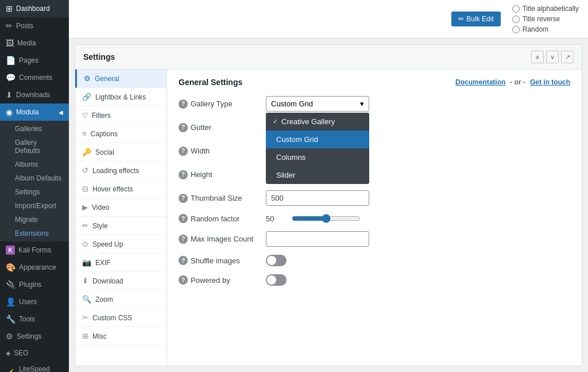 The image size is (588, 372). I want to click on sidebar-item-label: Downloads, so click(33, 95).